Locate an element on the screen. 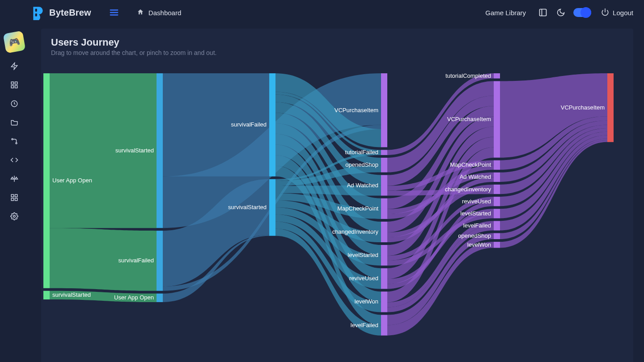 The height and width of the screenshot is (362, 644). folder-icon is located at coordinates (14, 122).